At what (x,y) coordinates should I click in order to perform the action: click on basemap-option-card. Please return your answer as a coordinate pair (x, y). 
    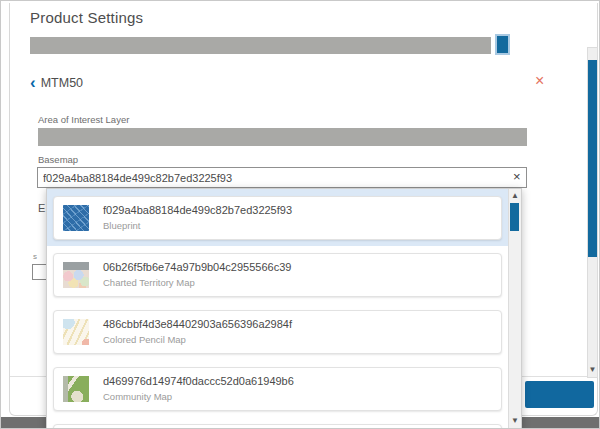
    Looking at the image, I should click on (278, 426).